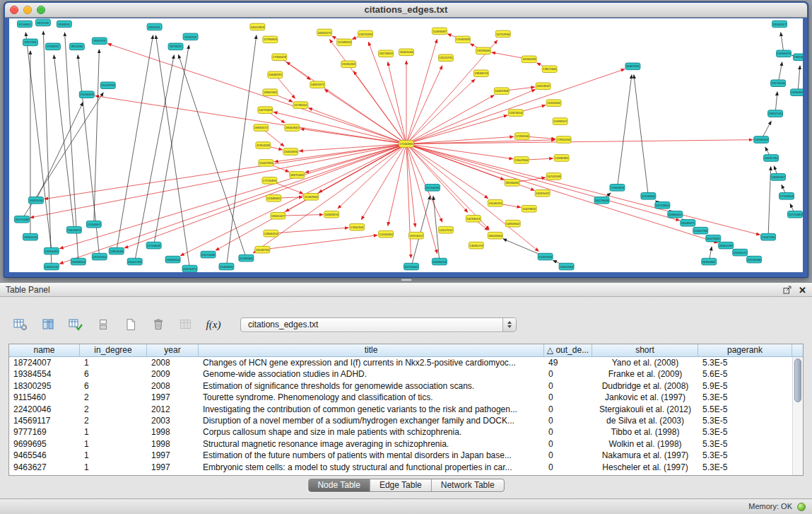 This screenshot has height=514, width=812. Describe the element at coordinates (407, 144) in the screenshot. I see `network-node: 17240391` at that location.